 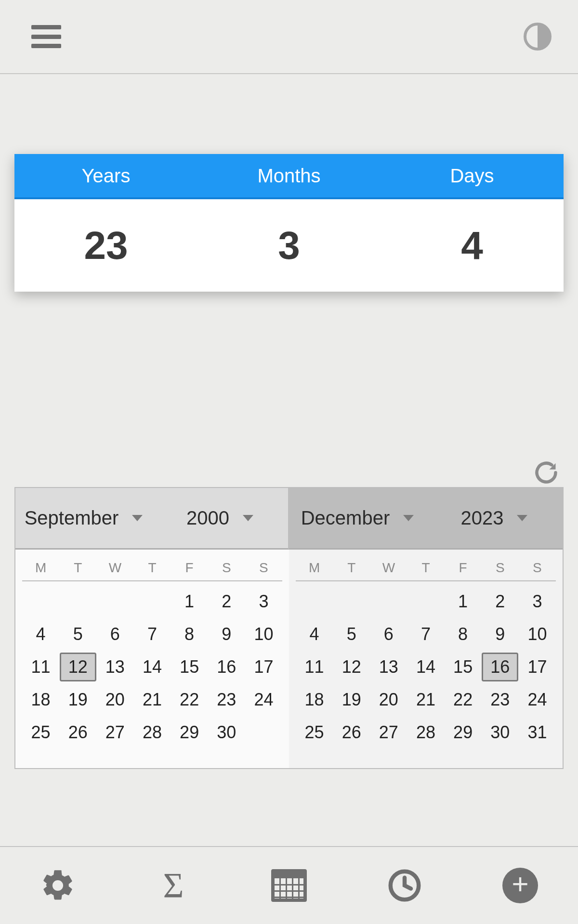 What do you see at coordinates (538, 667) in the screenshot?
I see `end-day-17: 17` at bounding box center [538, 667].